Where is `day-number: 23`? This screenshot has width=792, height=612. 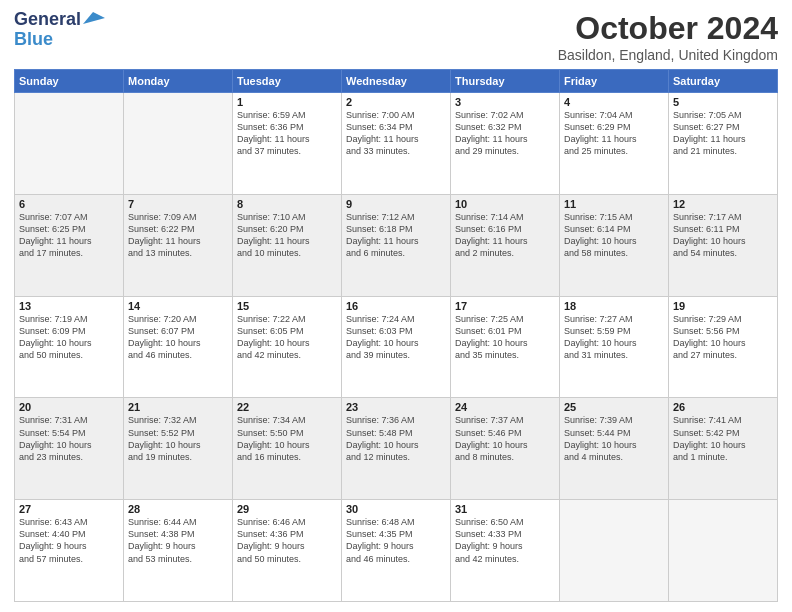 day-number: 23 is located at coordinates (396, 407).